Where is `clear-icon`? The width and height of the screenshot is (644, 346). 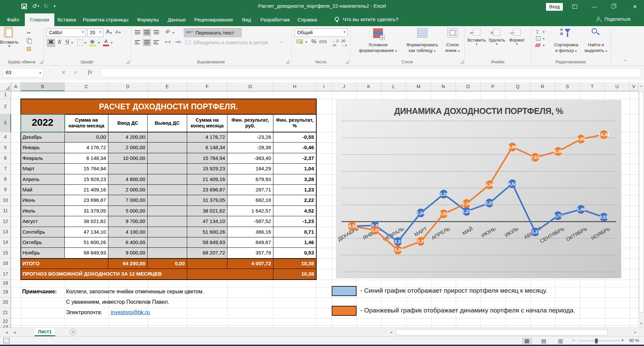
clear-icon is located at coordinates (538, 45).